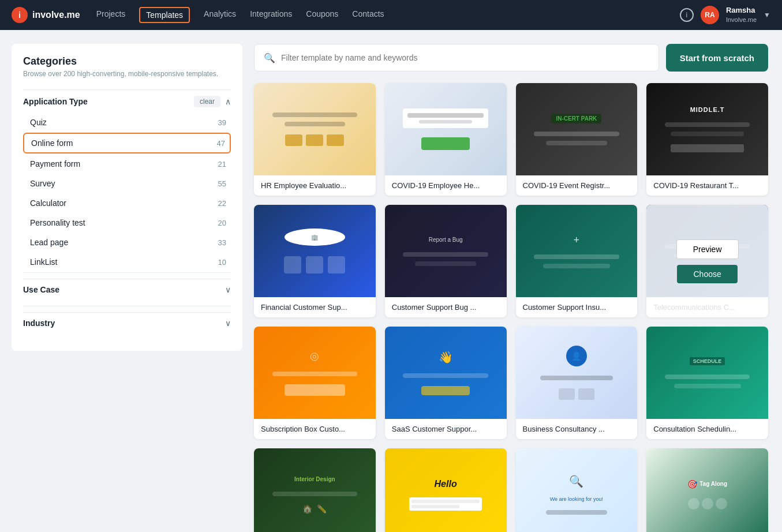 This screenshot has width=782, height=532. I want to click on user-dropdown-chevron: ▼, so click(767, 15).